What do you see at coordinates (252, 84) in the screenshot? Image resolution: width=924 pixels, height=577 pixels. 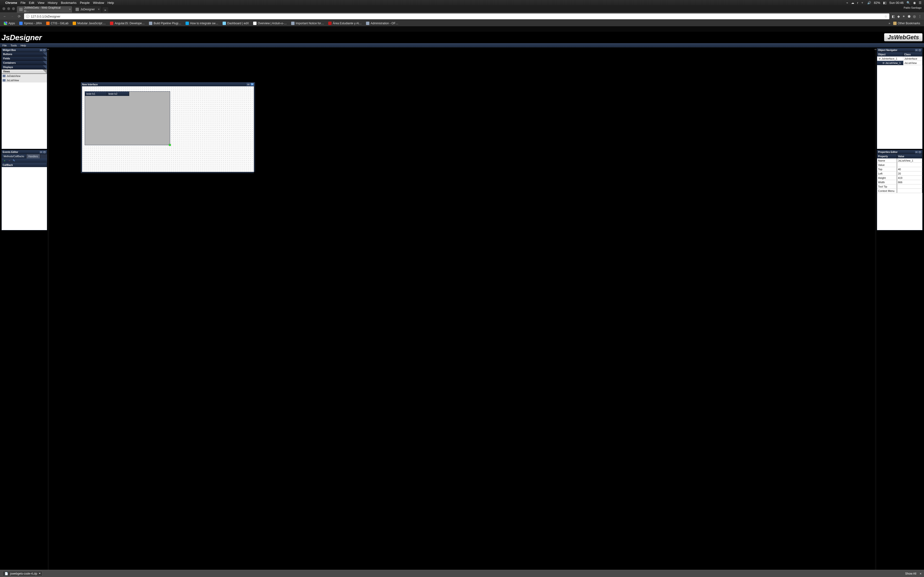 I see `window-close-icon: ✕` at bounding box center [252, 84].